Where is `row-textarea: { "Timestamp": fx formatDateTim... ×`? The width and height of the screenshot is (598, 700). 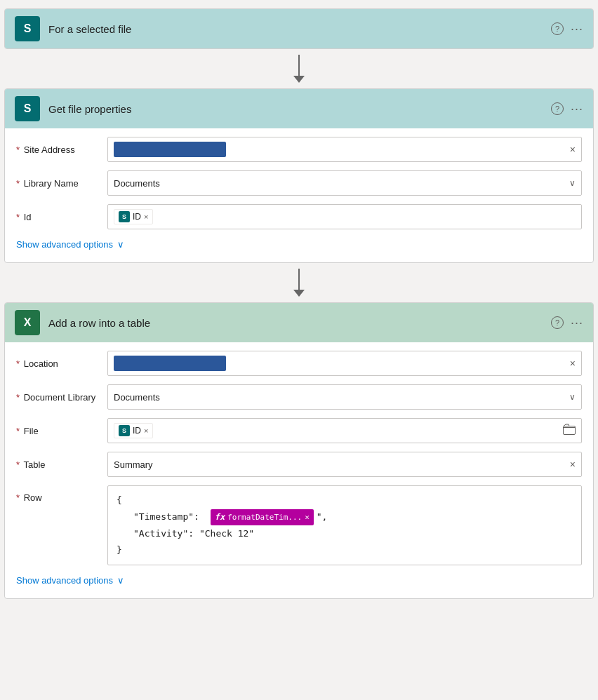 row-textarea: { "Timestamp": fx formatDateTim... × is located at coordinates (345, 525).